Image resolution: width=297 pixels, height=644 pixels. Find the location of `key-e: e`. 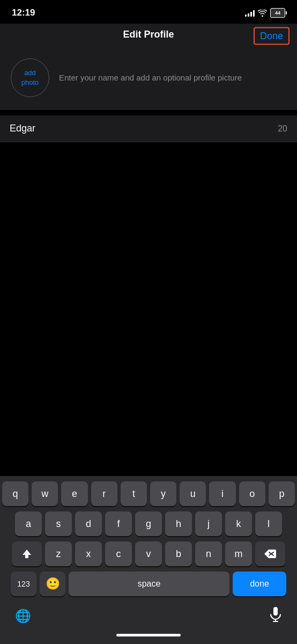

key-e: e is located at coordinates (74, 494).